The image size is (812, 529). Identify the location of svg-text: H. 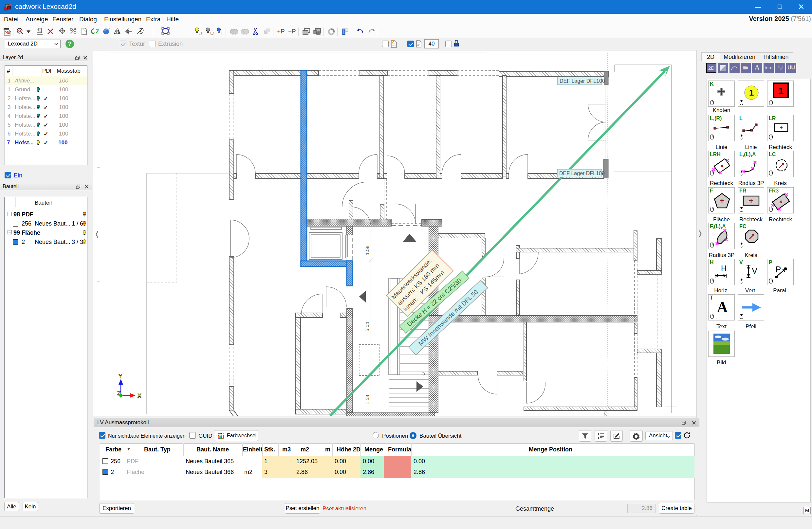
(724, 268).